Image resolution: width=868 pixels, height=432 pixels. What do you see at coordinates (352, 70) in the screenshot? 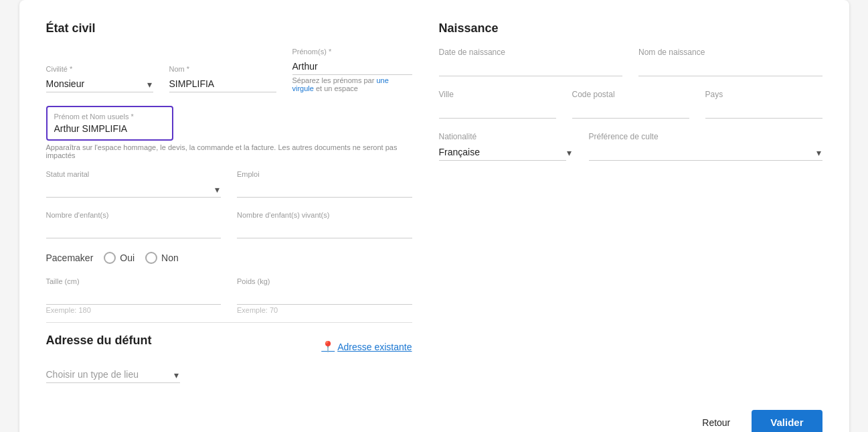
I see `prenom-field: Prénom(s) * Séparez les prénoms par une …` at bounding box center [352, 70].